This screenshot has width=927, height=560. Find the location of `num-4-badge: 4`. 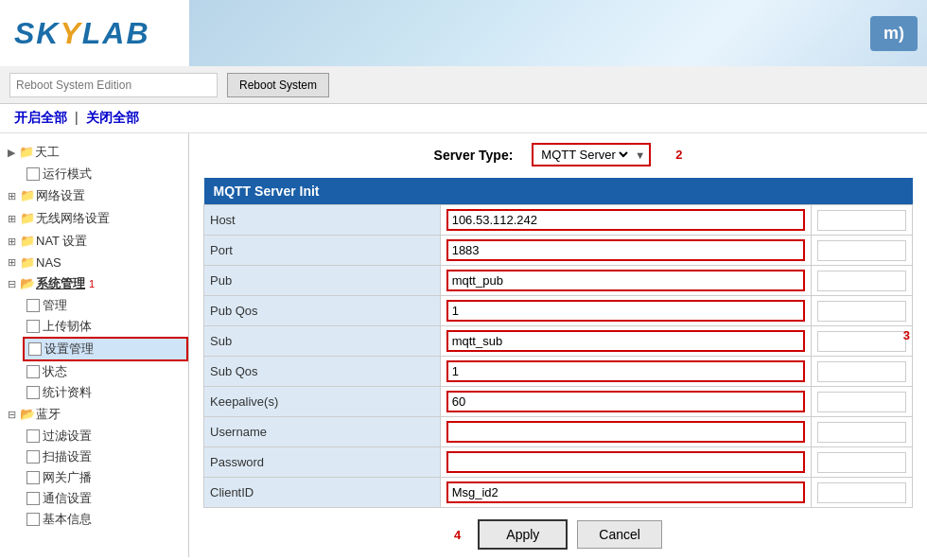

num-4-badge: 4 is located at coordinates (458, 535).